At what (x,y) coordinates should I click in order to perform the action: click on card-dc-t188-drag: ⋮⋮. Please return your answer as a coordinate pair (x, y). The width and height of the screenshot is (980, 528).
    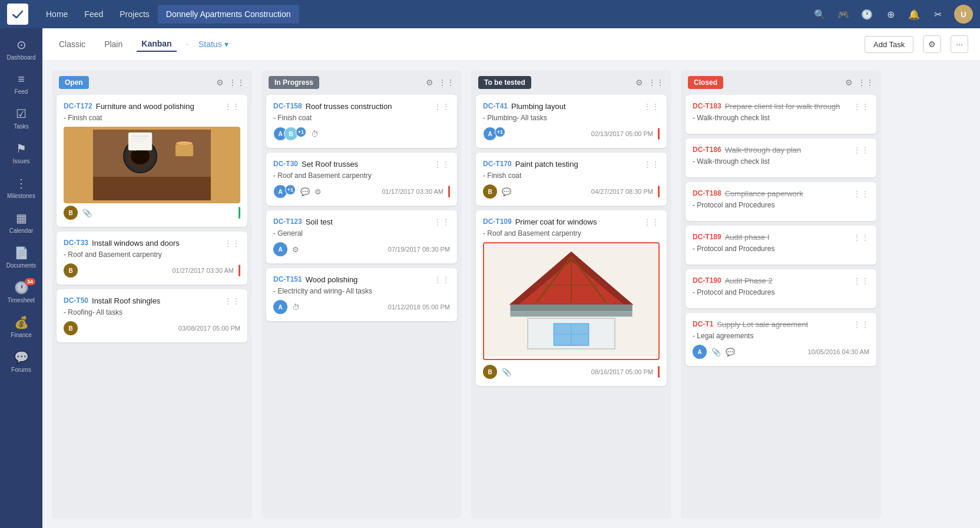
    Looking at the image, I should click on (861, 194).